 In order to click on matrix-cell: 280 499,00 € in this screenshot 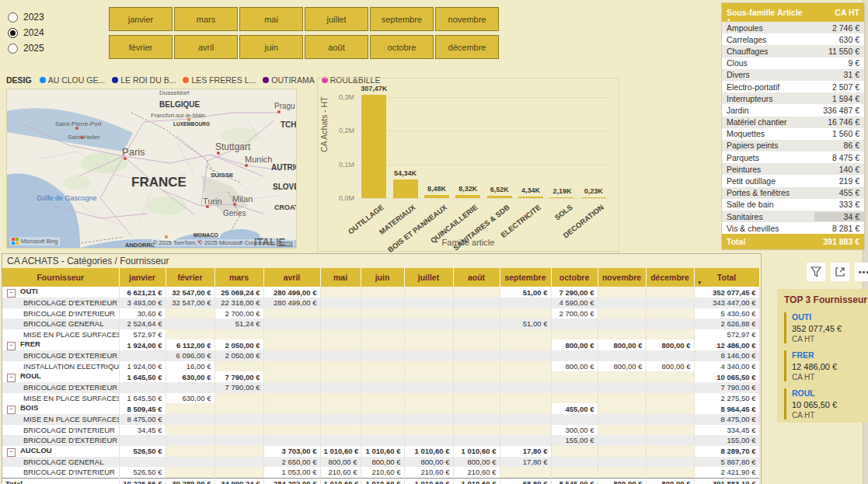, I will do `click(292, 303)`.